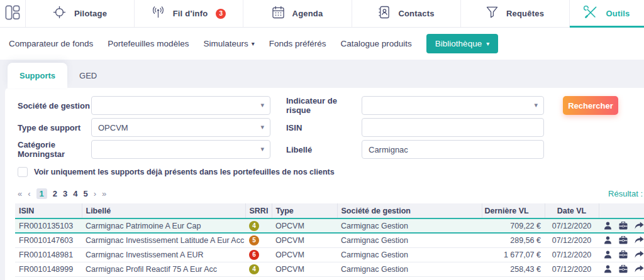 This screenshot has width=644, height=280. What do you see at coordinates (164, 269) in the screenshot?
I see `cell-libelle: Carmignac Profil Reactif 75 A Eur Acc` at bounding box center [164, 269].